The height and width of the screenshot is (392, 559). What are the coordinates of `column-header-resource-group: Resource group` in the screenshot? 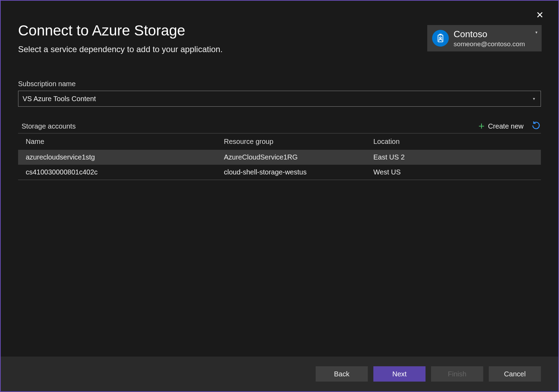 It's located at (299, 142).